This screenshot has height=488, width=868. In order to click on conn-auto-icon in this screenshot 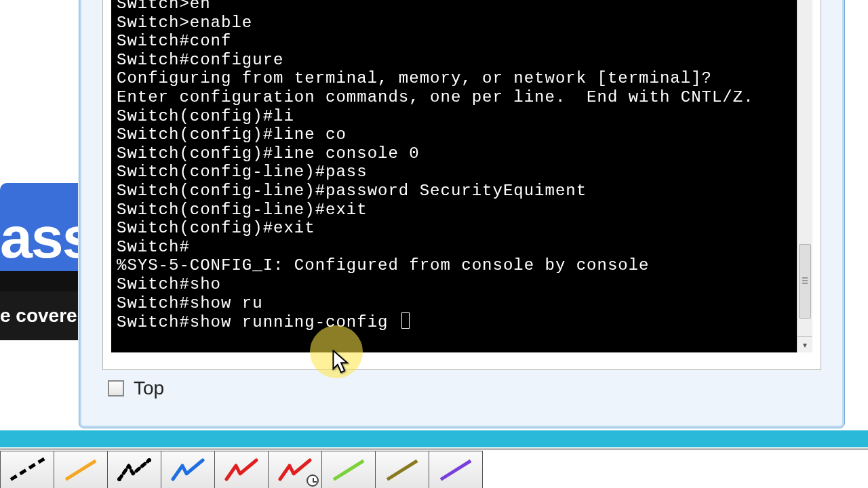, I will do `click(27, 470)`.